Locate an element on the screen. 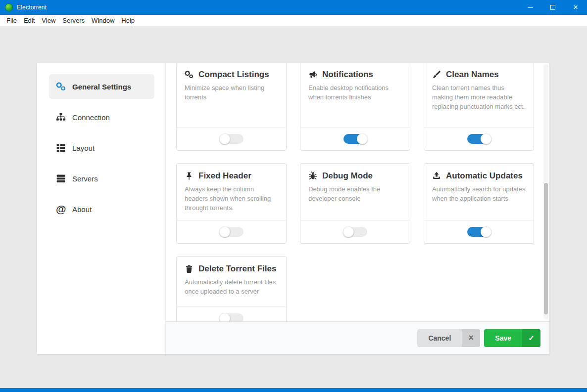 This screenshot has height=392, width=587. card-description: Automatically delete torrent files once … is located at coordinates (232, 292).